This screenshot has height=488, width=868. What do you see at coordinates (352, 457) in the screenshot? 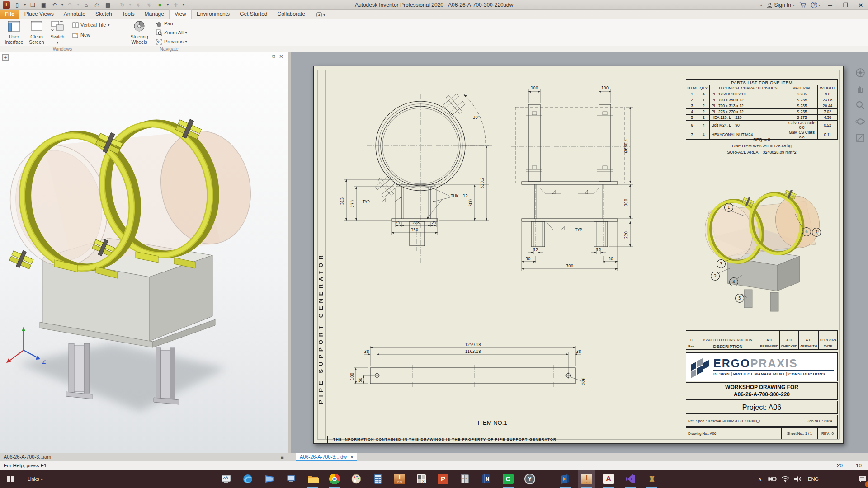
I see `tab-close-icon: ×` at bounding box center [352, 457].